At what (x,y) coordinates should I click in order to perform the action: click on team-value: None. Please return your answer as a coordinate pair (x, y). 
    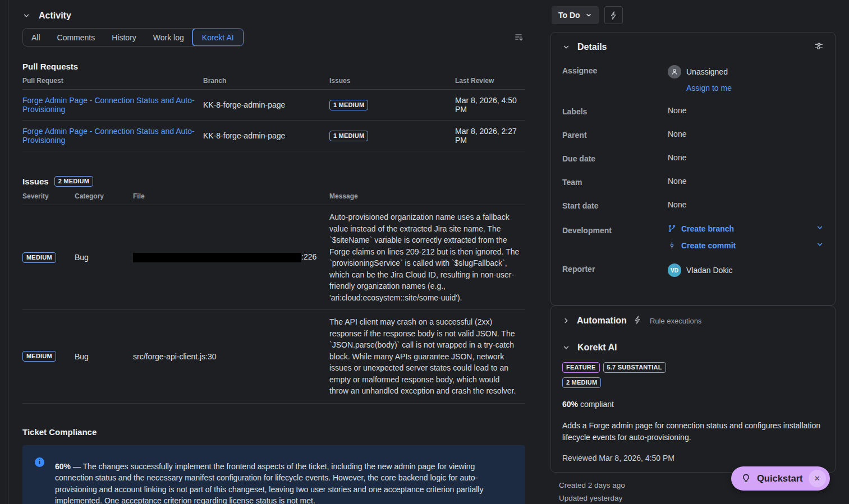
    Looking at the image, I should click on (677, 182).